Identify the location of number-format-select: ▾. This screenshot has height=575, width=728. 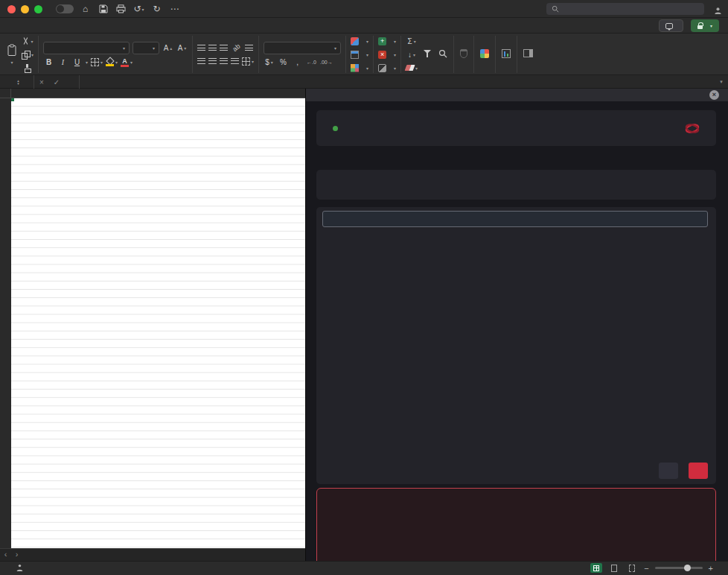
(302, 48).